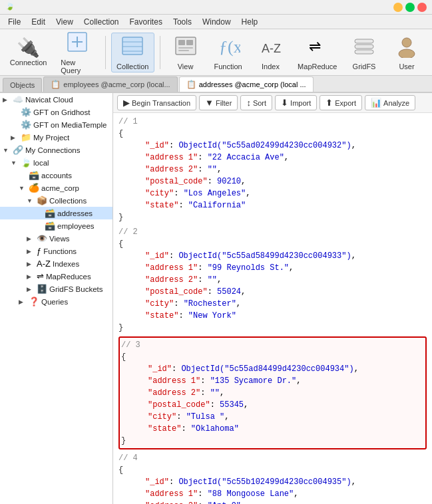 The height and width of the screenshot is (504, 432). What do you see at coordinates (56, 176) in the screenshot?
I see `sidebar-item-accounts: 🗃️accounts` at bounding box center [56, 176].